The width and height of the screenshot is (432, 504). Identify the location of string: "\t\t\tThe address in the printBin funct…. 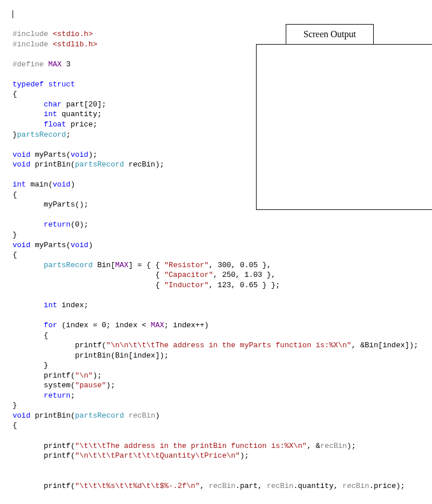
(191, 446).